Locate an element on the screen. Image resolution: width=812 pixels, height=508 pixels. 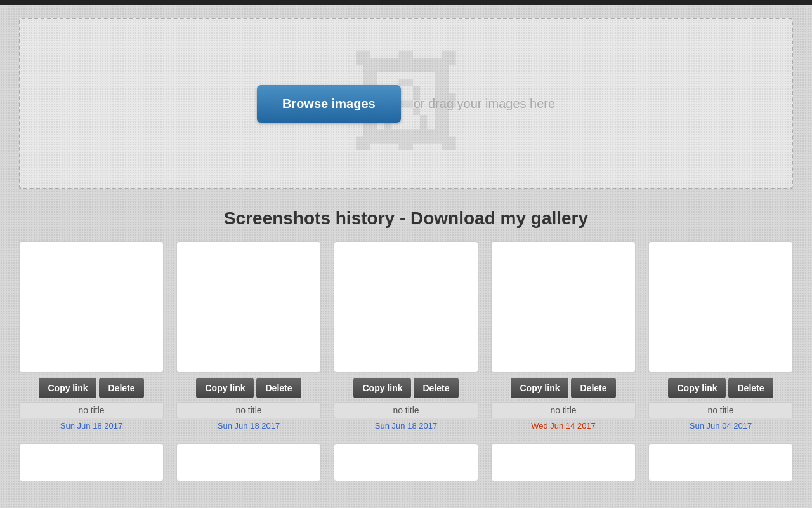
gallery-item: Copy link Delete no title Wed Jun 14 201… is located at coordinates (563, 336).